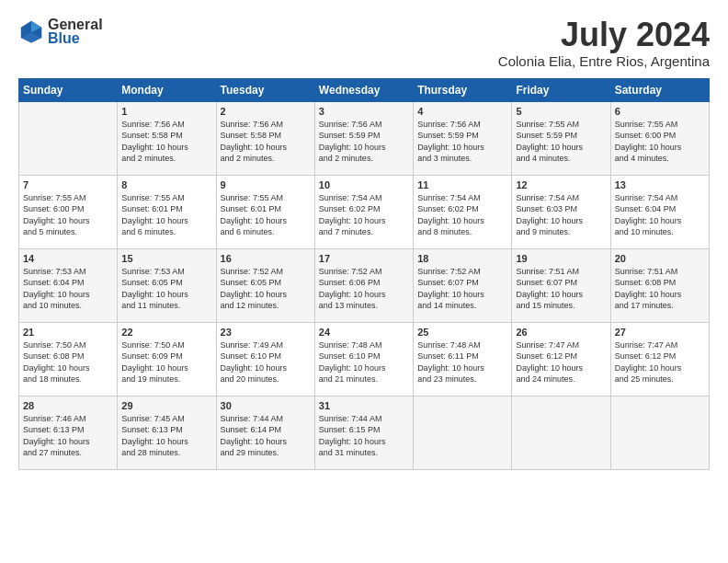  What do you see at coordinates (266, 332) in the screenshot?
I see `day-number: 23` at bounding box center [266, 332].